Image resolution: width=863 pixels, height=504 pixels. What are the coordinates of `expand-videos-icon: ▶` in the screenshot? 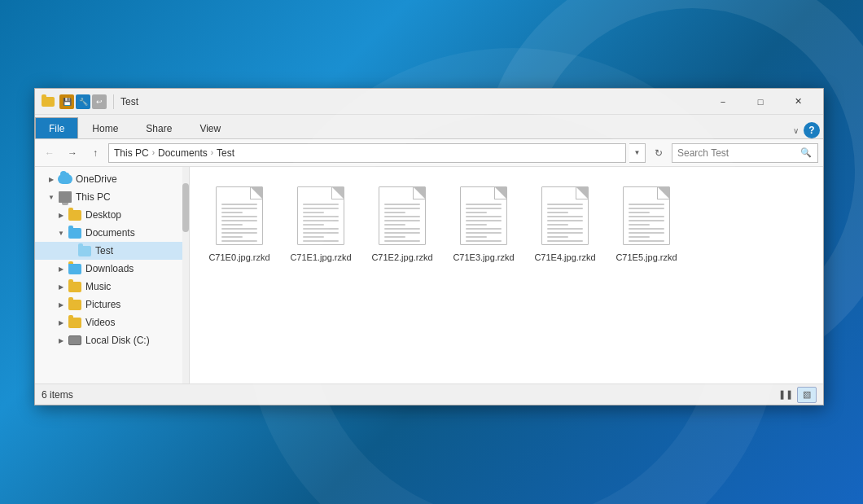 It's located at (61, 322).